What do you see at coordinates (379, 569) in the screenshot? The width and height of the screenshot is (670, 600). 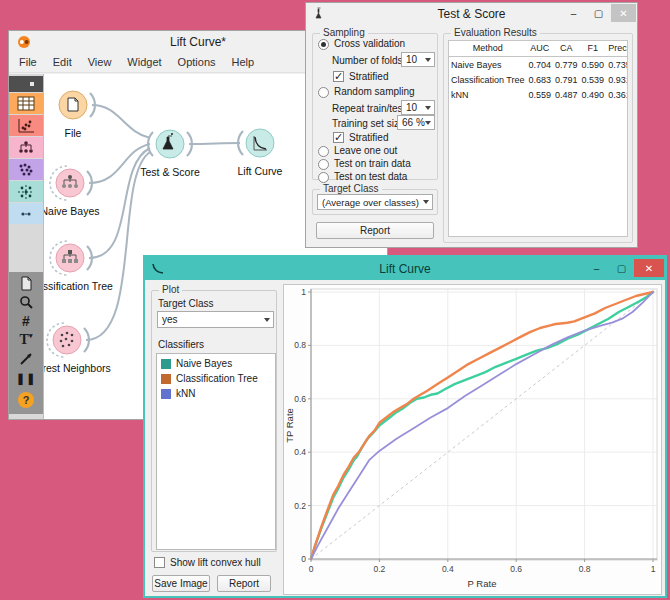 I see `x-tick-label: 0.2` at bounding box center [379, 569].